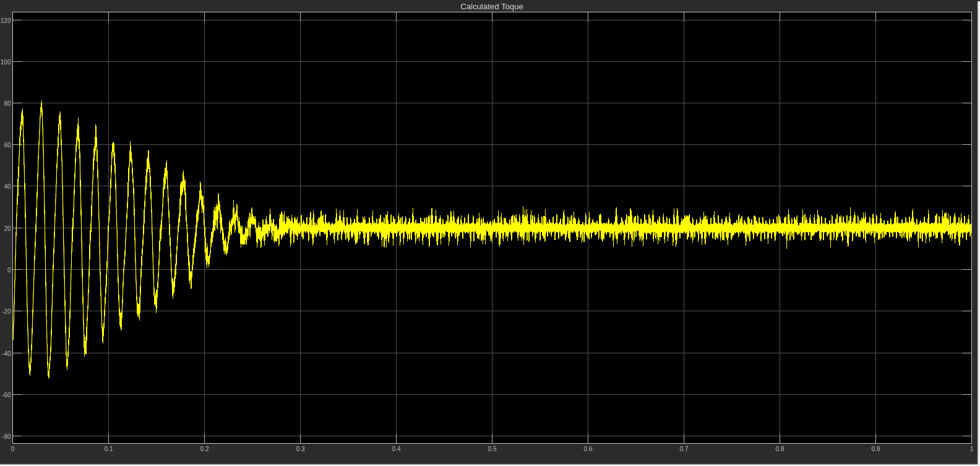 Image resolution: width=980 pixels, height=466 pixels. What do you see at coordinates (876, 449) in the screenshot?
I see `svg-text: 0.9` at bounding box center [876, 449].